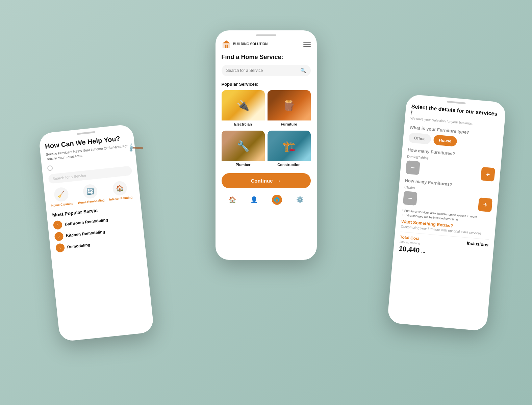 The height and width of the screenshot is (405, 532). What do you see at coordinates (243, 165) in the screenshot?
I see `plumber-name: Plumber` at bounding box center [243, 165].